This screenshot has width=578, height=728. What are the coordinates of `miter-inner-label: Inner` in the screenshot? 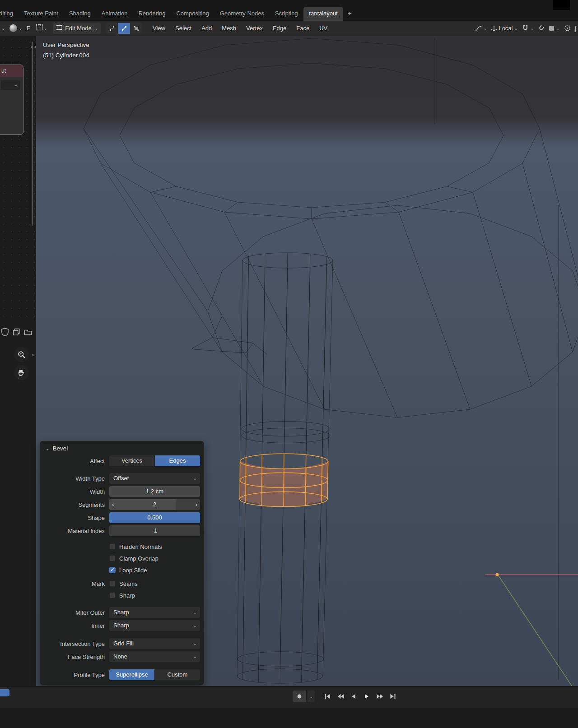 It's located at (72, 626).